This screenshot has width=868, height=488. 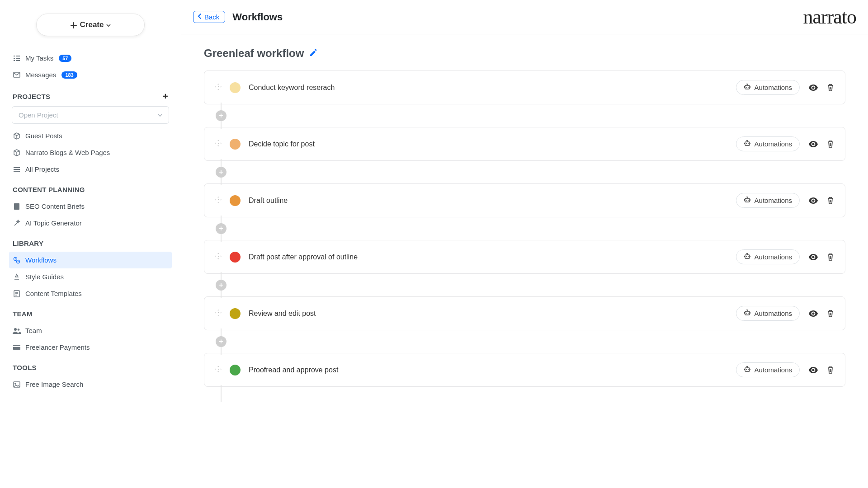 I want to click on team-header: TEAM, so click(x=90, y=312).